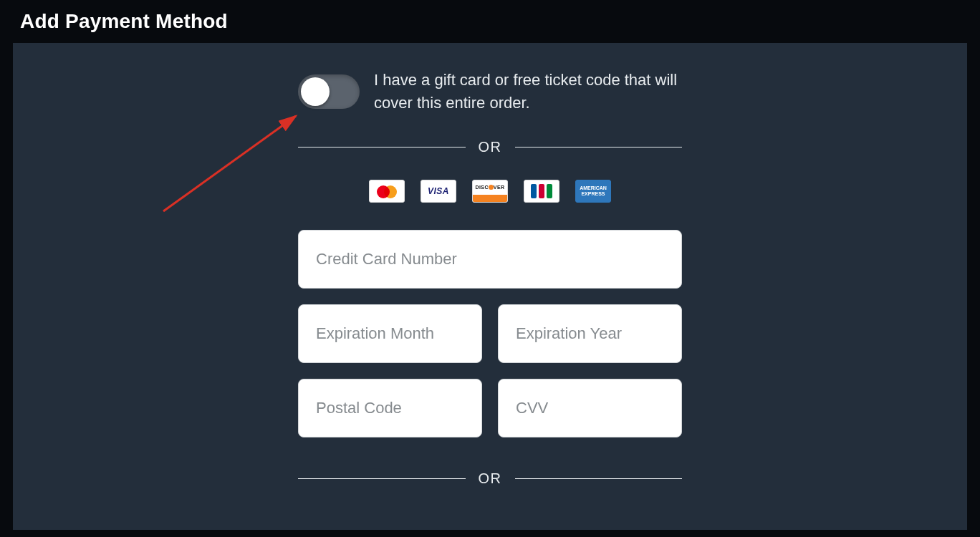 Image resolution: width=980 pixels, height=537 pixels. Describe the element at coordinates (542, 191) in the screenshot. I see `jcb-icon` at that location.